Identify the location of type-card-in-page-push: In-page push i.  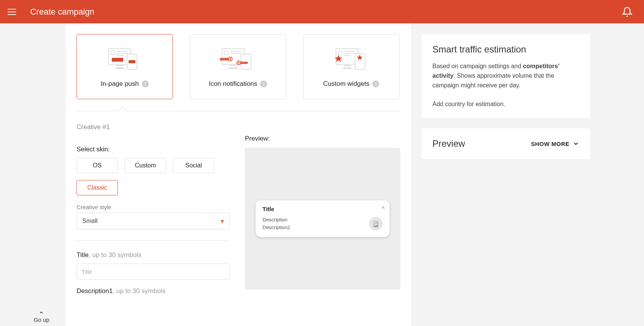
(125, 67).